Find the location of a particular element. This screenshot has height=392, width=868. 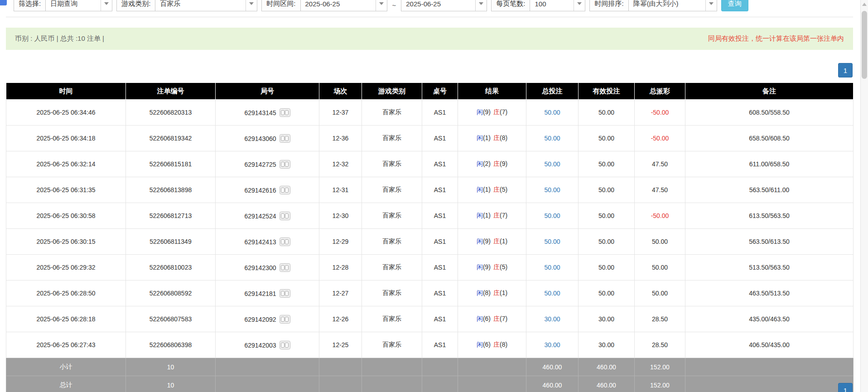

table-row: 2025-06-25 06:34:18522606819342629143060… is located at coordinates (430, 139).